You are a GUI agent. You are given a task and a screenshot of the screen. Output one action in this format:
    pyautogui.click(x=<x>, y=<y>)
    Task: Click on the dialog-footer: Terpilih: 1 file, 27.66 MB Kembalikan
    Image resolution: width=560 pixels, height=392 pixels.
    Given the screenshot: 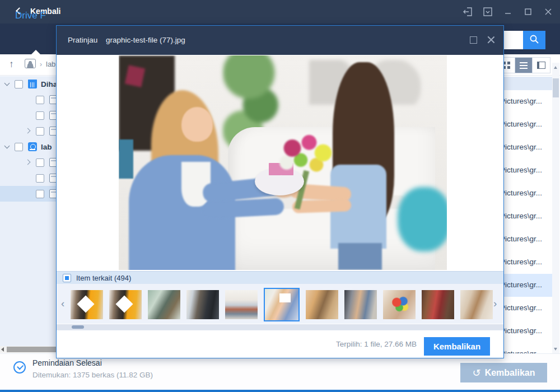 What is the action you would take?
    pyautogui.click(x=280, y=344)
    